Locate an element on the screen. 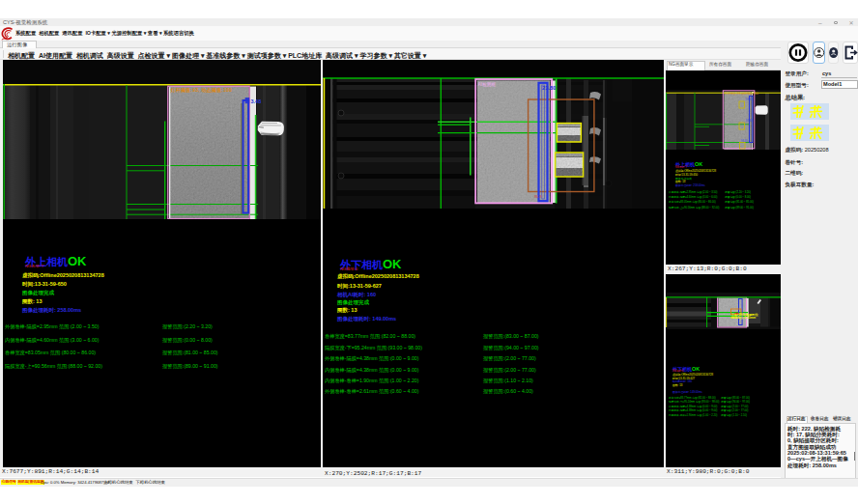  svg-text: 隔膜走位:0.33mm is located at coordinates (744, 318).